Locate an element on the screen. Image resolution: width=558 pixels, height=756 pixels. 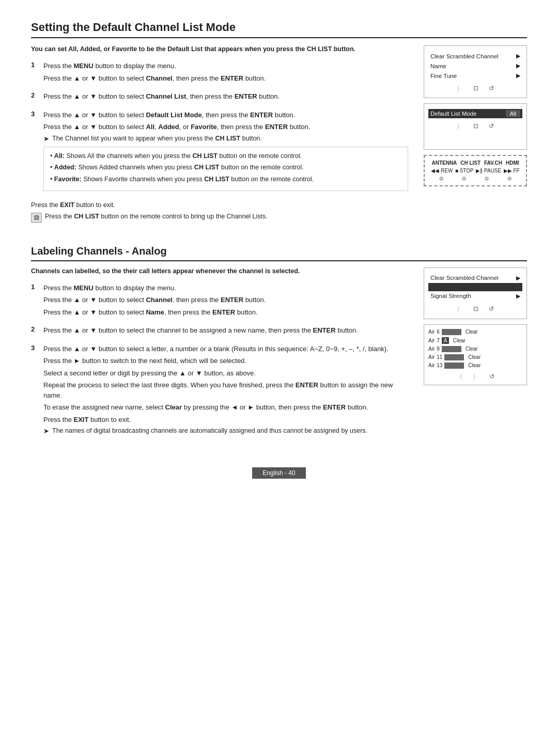
antenna-btn: ANTENNA is located at coordinates (444, 163).